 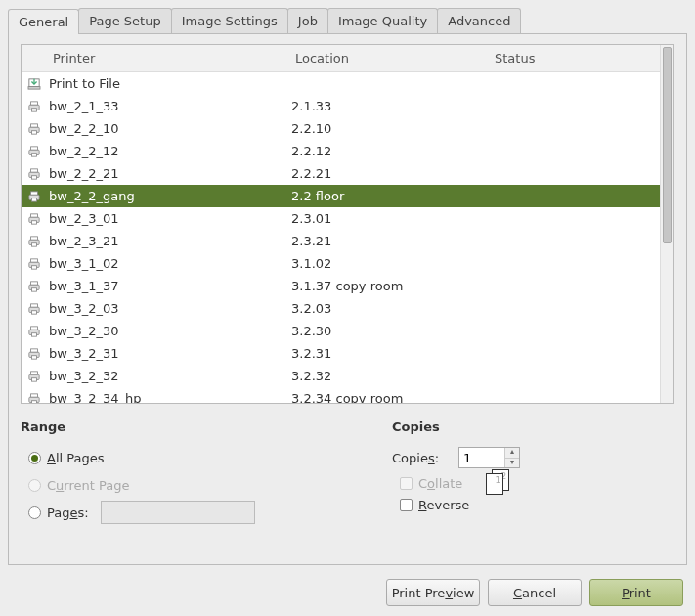 What do you see at coordinates (164, 174) in the screenshot?
I see `printer-name: bw_2_2_21` at bounding box center [164, 174].